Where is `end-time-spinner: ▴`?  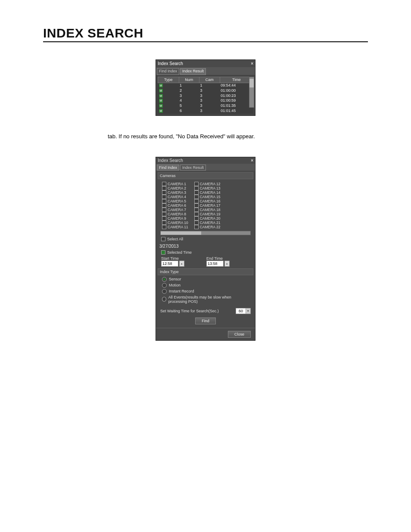 end-time-spinner: ▴ is located at coordinates (227, 264).